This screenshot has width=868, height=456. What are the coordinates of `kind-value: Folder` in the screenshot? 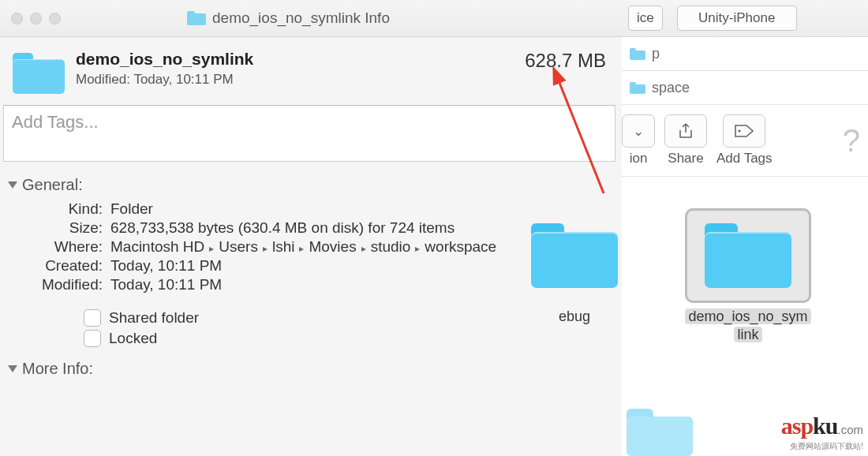 It's located at (132, 209).